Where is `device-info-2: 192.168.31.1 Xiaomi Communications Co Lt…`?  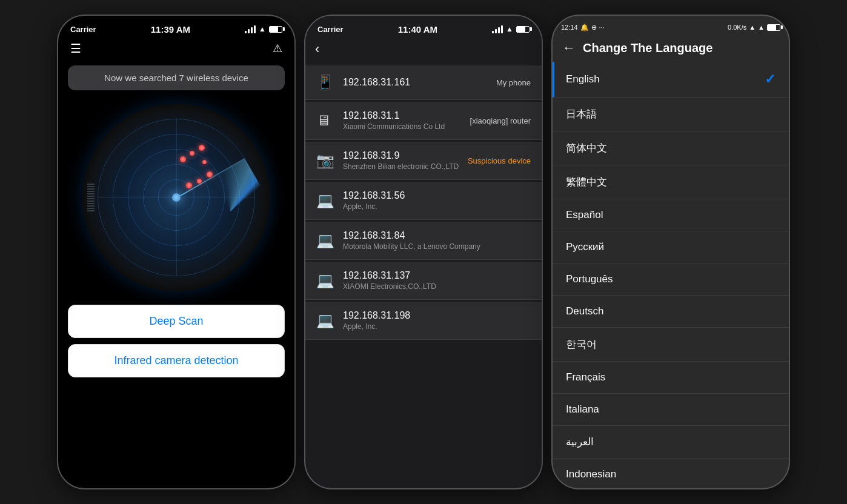 device-info-2: 192.168.31.1 Xiaomi Communications Co Lt… is located at coordinates (402, 121).